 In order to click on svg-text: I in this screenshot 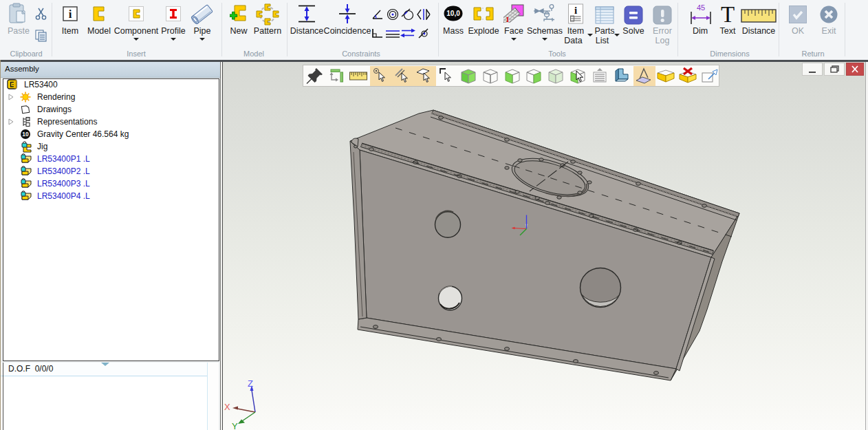, I will do `click(508, 19)`.